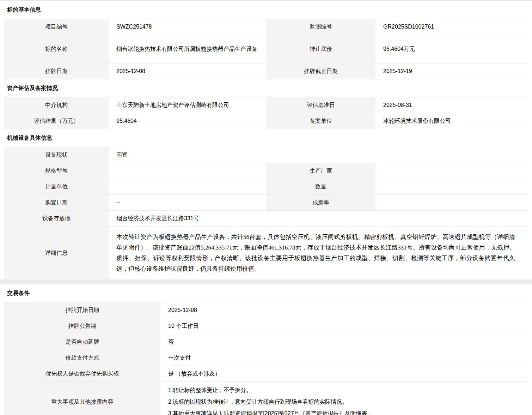 The width and height of the screenshot is (532, 415). Describe the element at coordinates (266, 293) in the screenshot. I see `section-title-conditions: 交易条件` at that location.